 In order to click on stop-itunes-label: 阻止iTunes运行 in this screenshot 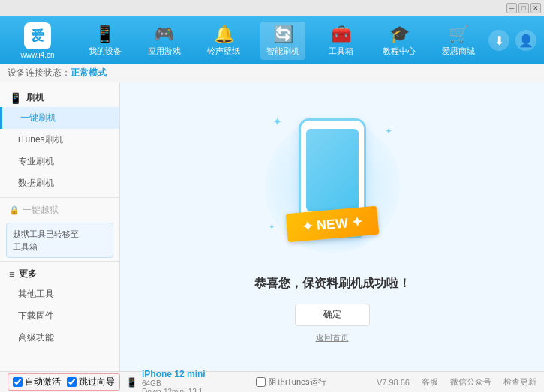, I will do `click(297, 382)`.